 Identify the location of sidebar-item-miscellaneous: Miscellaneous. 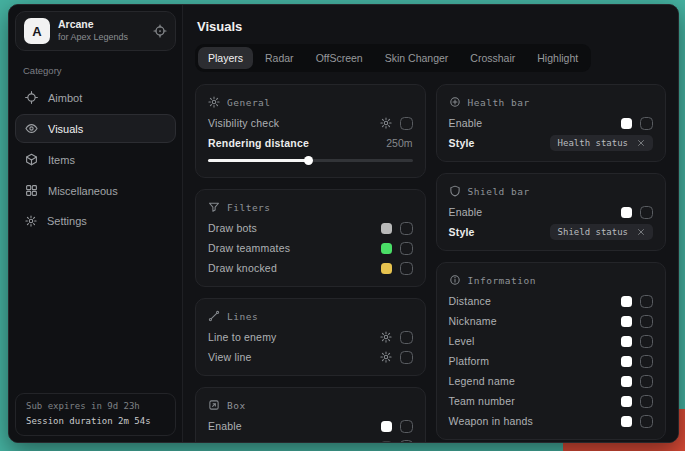
(96, 190).